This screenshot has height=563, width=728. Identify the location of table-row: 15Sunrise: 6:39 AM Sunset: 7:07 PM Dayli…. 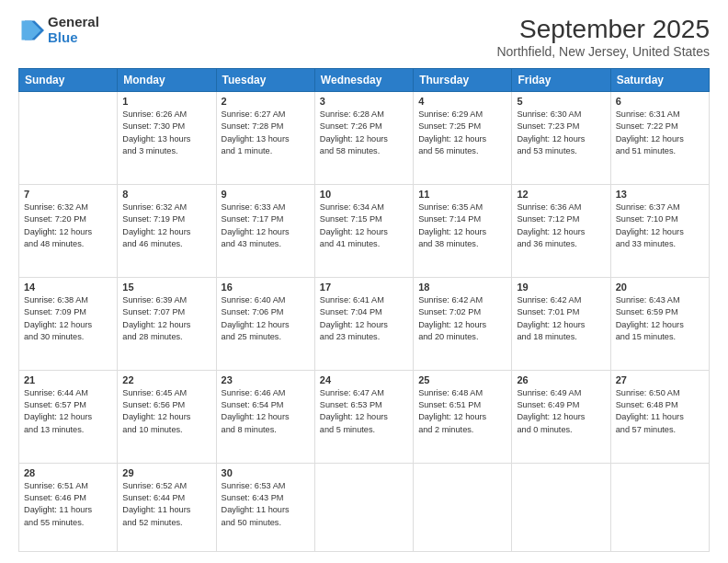
(167, 324).